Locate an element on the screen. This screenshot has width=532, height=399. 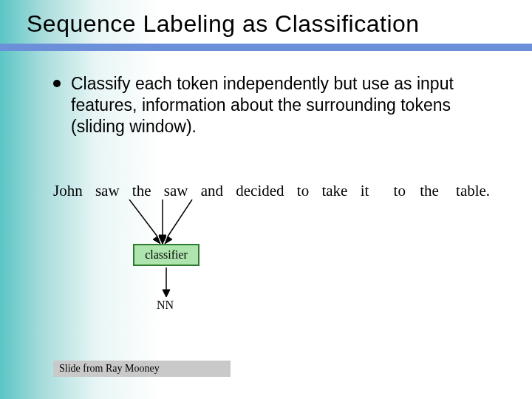
token: decided is located at coordinates (260, 191).